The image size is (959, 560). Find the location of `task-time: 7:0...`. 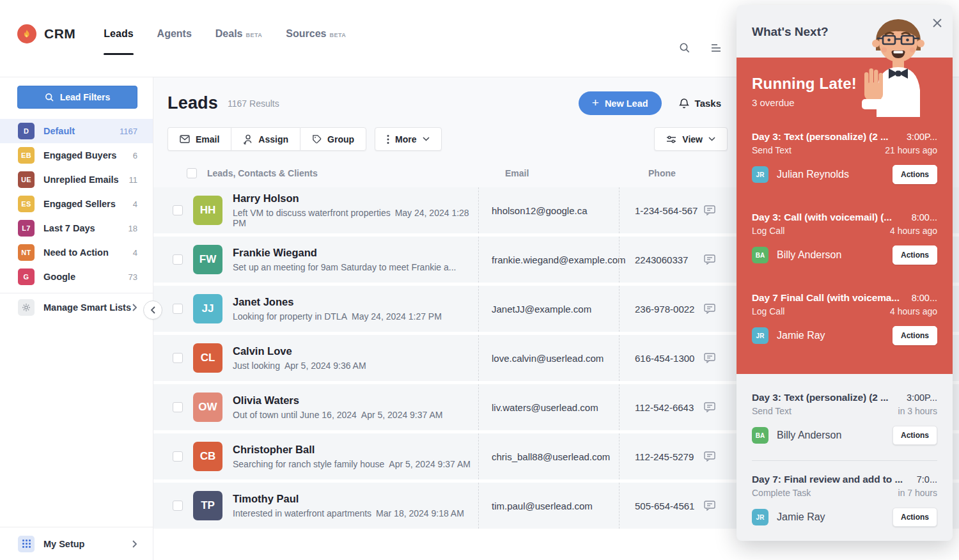

task-time: 7:0... is located at coordinates (927, 479).